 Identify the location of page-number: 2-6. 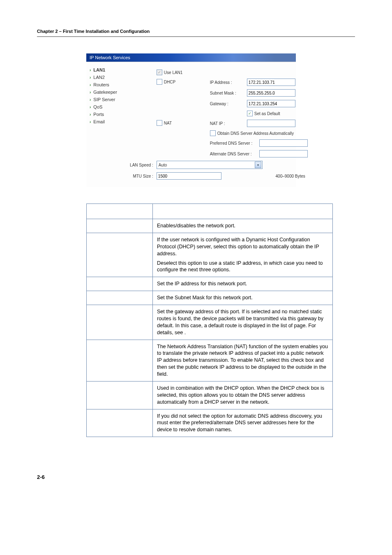
(196, 477).